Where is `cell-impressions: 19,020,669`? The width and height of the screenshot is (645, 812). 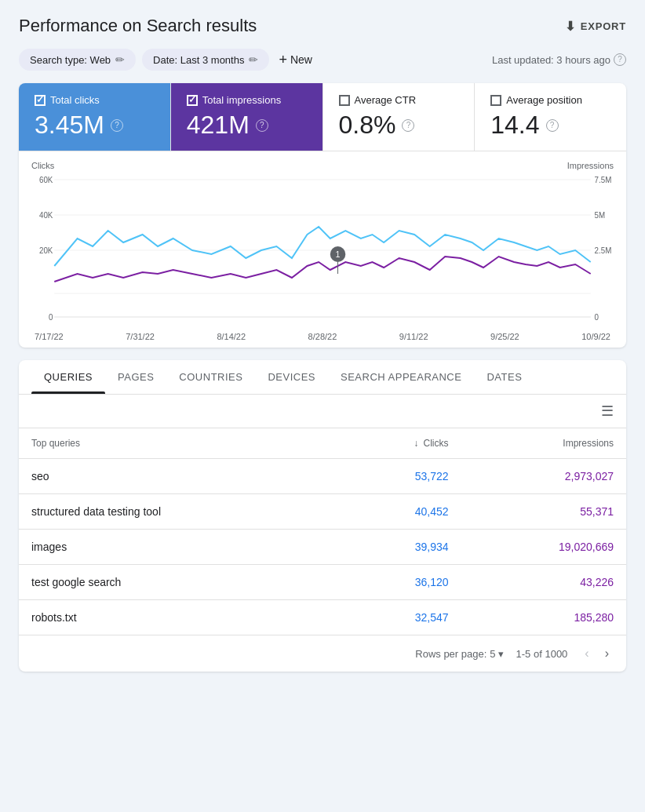 cell-impressions: 19,020,669 is located at coordinates (544, 548).